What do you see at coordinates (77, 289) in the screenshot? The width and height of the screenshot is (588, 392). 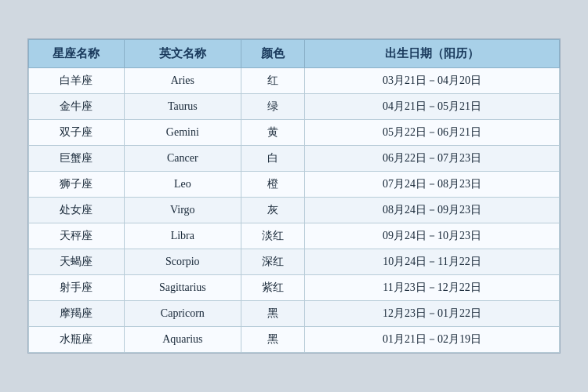 I see `cell-chinese: 射手座` at bounding box center [77, 289].